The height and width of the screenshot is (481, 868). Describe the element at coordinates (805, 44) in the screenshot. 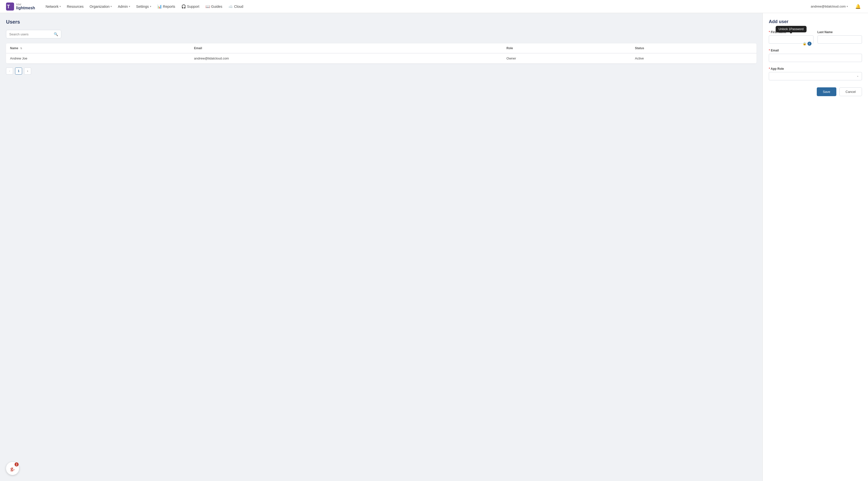

I see `lock-icon: 🔒` at that location.